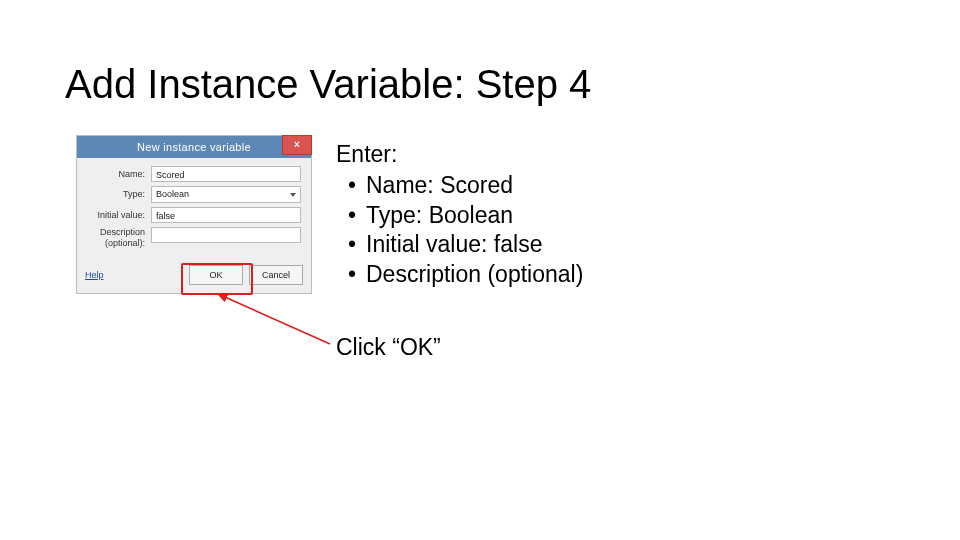  Describe the element at coordinates (119, 238) in the screenshot. I see `description-label: Description (optional):` at that location.